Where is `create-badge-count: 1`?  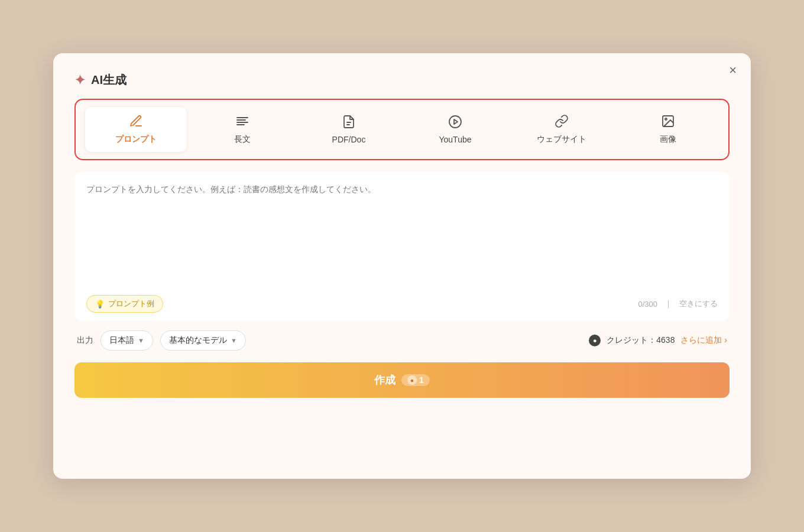
create-badge-count: 1 is located at coordinates (422, 380).